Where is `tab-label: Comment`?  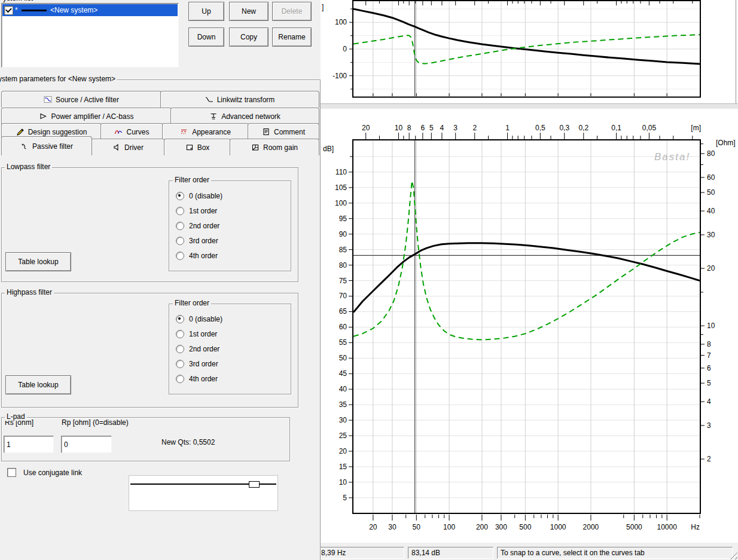 tab-label: Comment is located at coordinates (289, 132).